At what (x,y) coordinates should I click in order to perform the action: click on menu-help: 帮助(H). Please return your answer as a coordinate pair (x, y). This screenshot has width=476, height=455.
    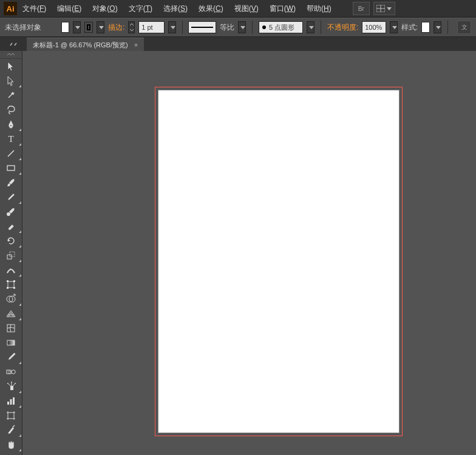
    Looking at the image, I should click on (319, 8).